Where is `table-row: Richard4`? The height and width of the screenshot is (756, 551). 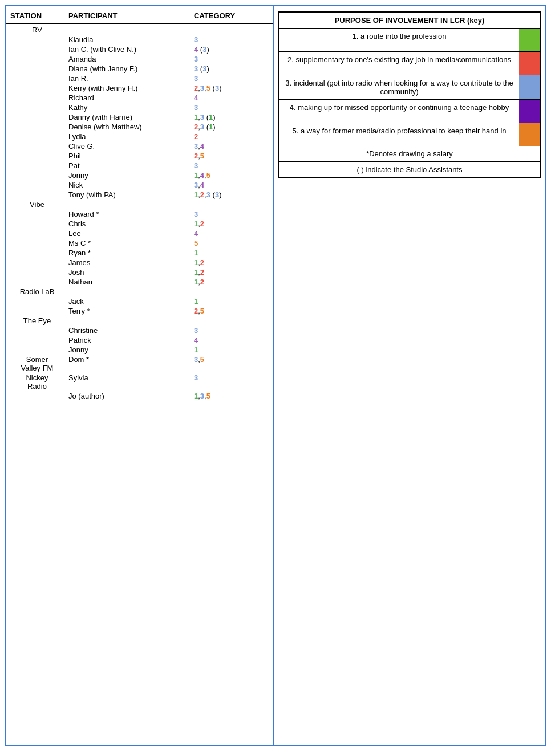
table-row: Richard4 is located at coordinates (139, 98).